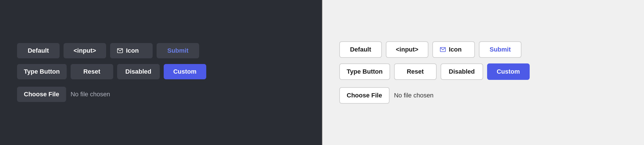 The image size is (644, 145). I want to click on dark-icon-button: Icon, so click(131, 51).